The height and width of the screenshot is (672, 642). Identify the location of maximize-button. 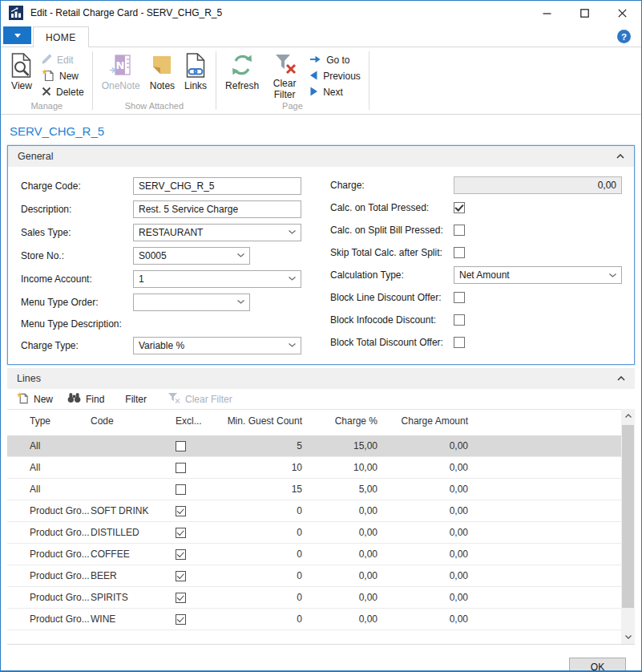
(585, 13).